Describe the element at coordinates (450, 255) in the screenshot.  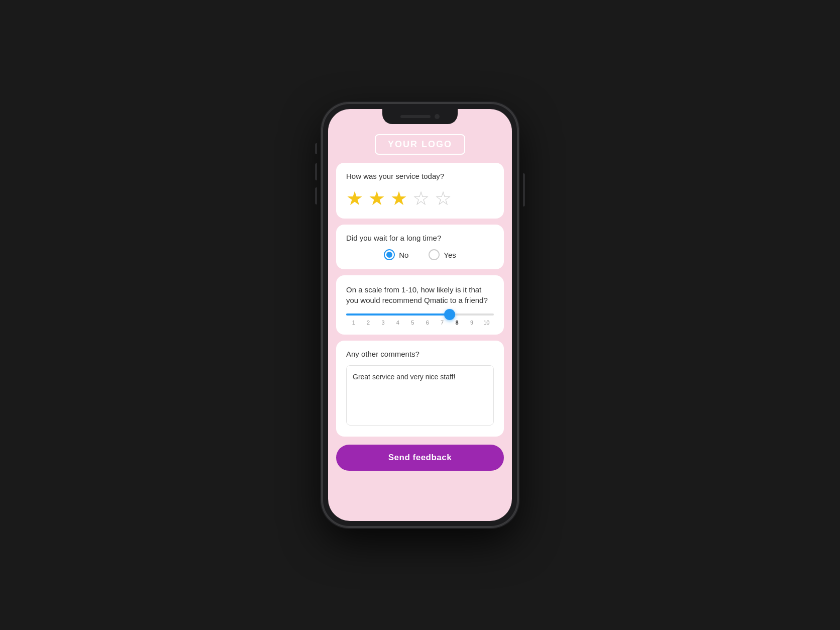
I see `radio-yes-label: Yes` at that location.